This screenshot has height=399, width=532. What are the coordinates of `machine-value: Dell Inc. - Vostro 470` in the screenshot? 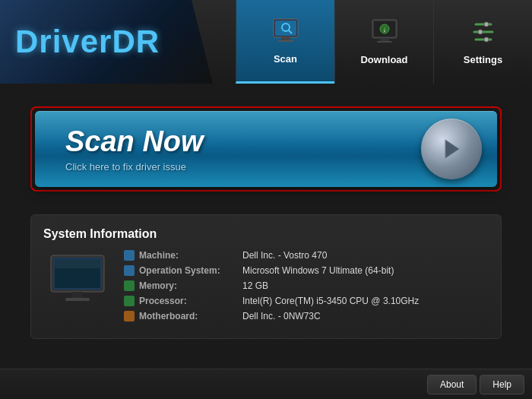 It's located at (284, 255).